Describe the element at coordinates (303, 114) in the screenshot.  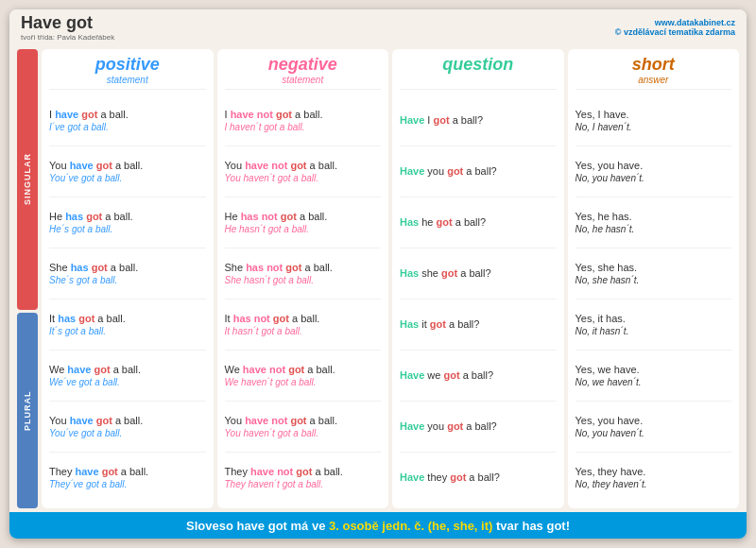
I see `entry-text: I have not got a ball.` at that location.